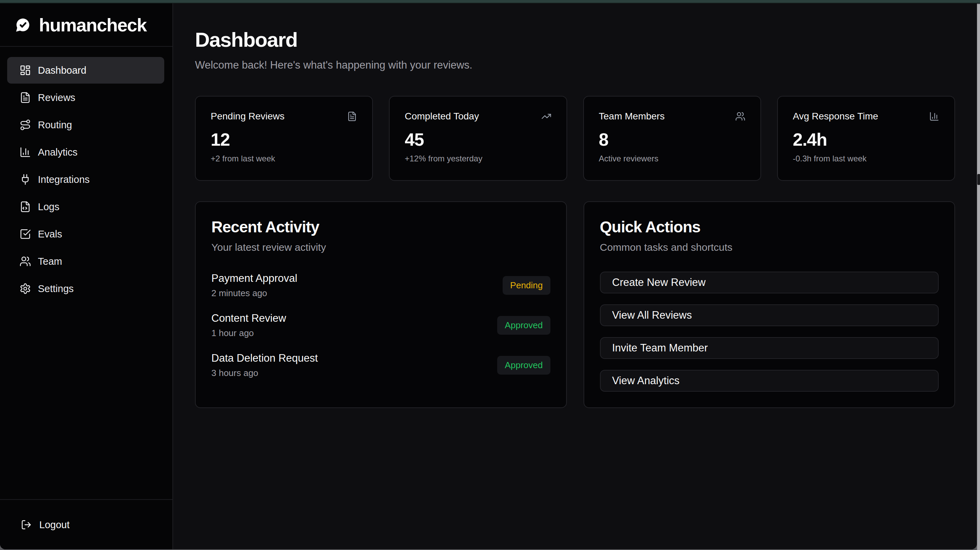  Describe the element at coordinates (769, 348) in the screenshot. I see `invite-team-member-button: Invite Team Member` at that location.